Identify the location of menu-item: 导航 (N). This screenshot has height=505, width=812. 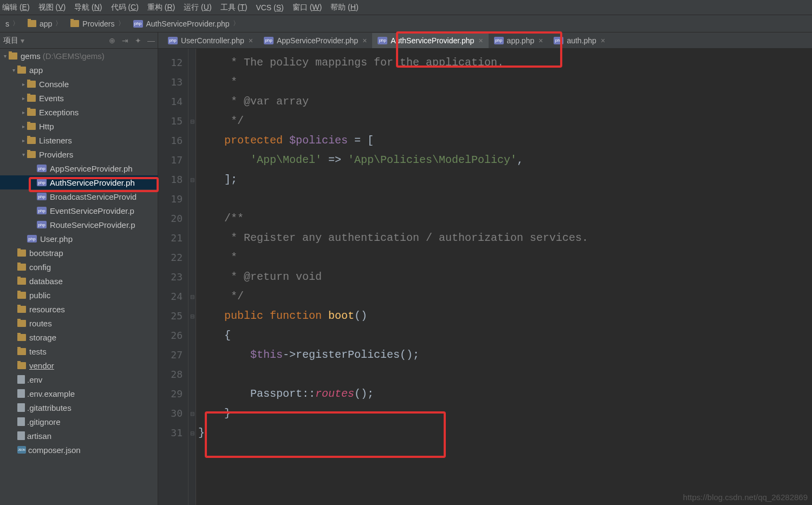
(88, 8).